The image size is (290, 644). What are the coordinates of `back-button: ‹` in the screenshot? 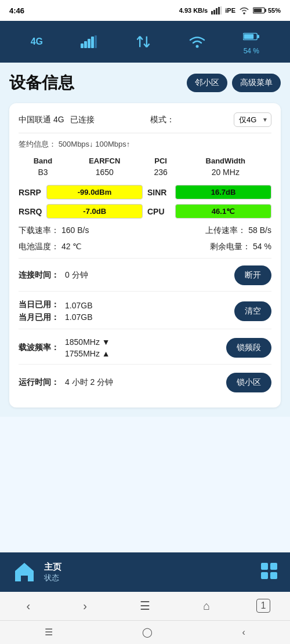 It's located at (29, 606).